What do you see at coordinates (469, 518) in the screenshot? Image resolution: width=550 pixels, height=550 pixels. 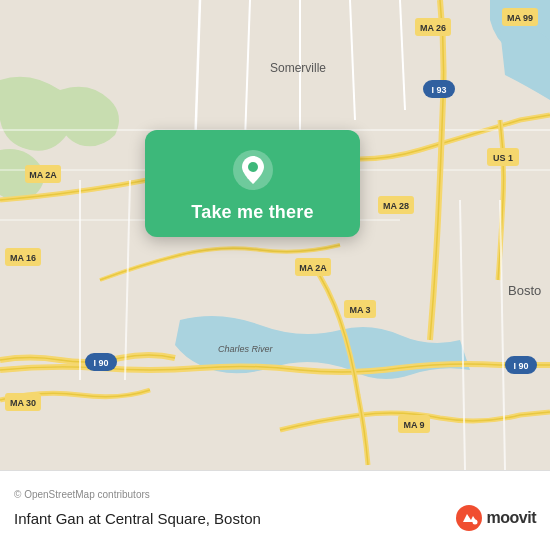 I see `moovit-icon` at bounding box center [469, 518].